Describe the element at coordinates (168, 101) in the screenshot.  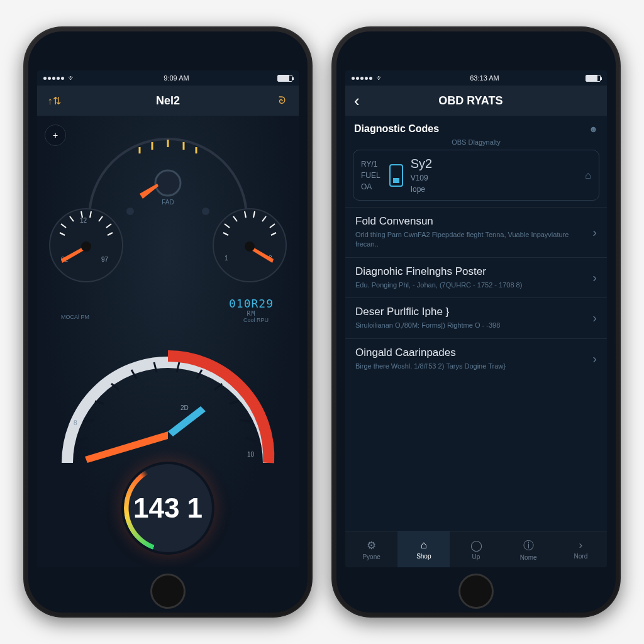
I see `nav-title: Nel2` at that location.